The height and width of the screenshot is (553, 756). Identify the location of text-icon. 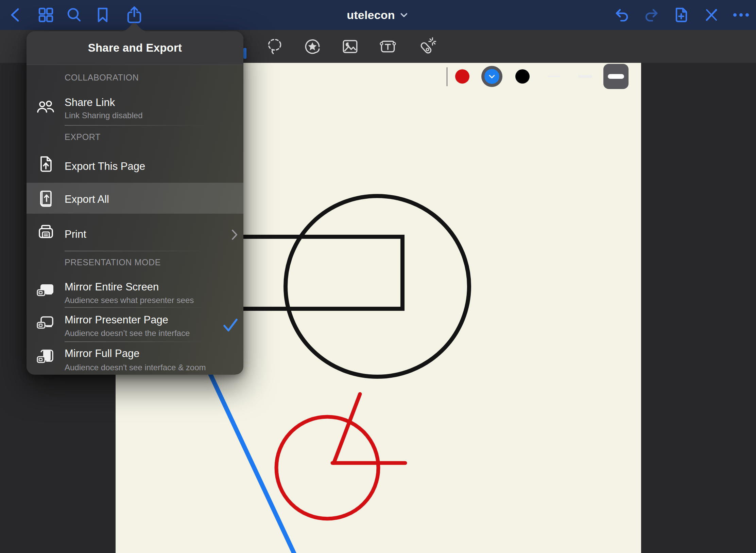
(388, 47).